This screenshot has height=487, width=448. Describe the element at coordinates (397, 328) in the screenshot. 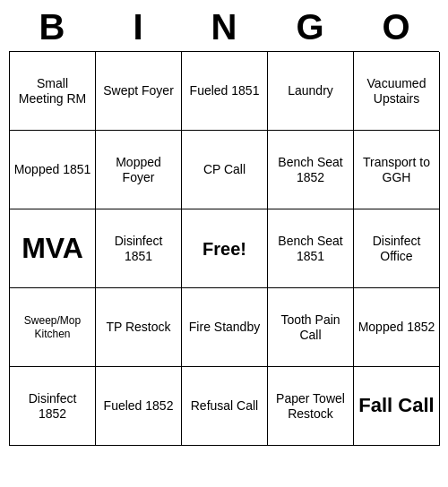

I see `bingo-cell-19: Mopped 1852` at that location.